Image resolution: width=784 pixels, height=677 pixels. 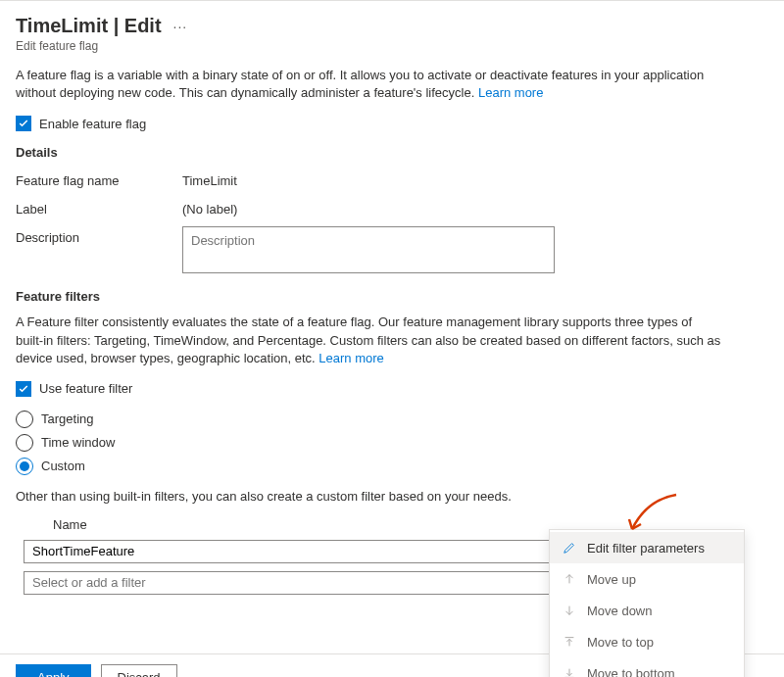 What do you see at coordinates (288, 583) in the screenshot?
I see `add-filter-input` at bounding box center [288, 583].